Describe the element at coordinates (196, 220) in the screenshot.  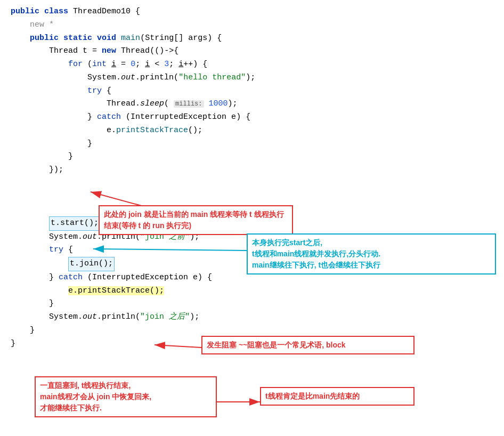
I see `annotation-join-explanation: 此处的 join 就是让当前的 main 线程来等待 t 线程执行结束(等待 t…` at that location.